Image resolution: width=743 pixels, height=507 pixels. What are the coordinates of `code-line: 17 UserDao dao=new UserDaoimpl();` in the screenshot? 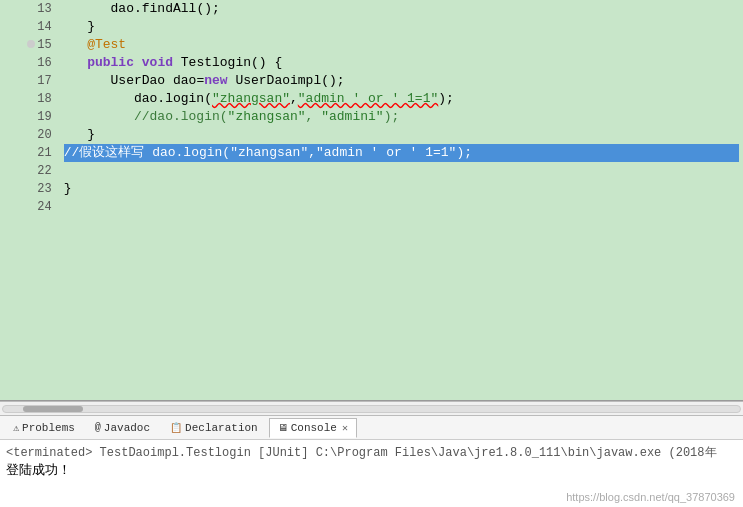 It's located at (372, 81).